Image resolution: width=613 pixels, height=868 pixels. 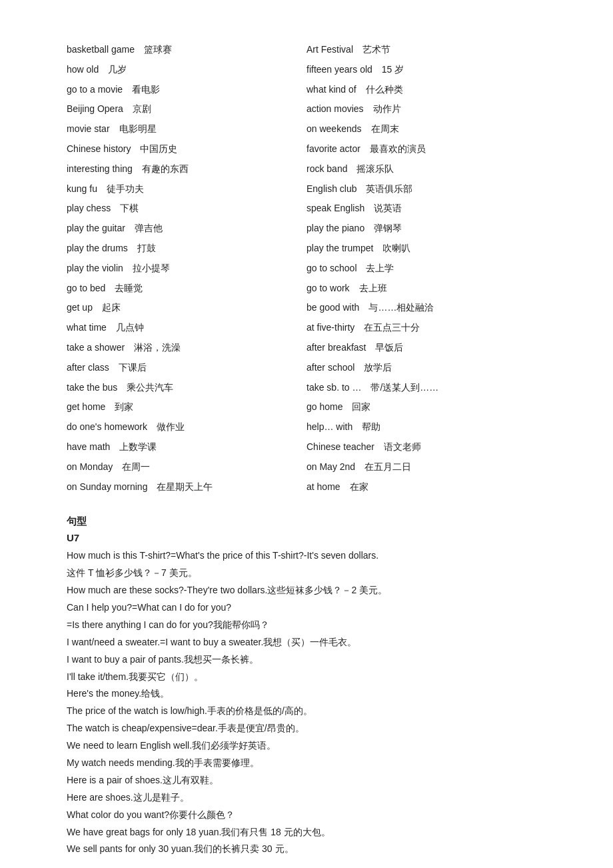 What do you see at coordinates (187, 368) in the screenshot?
I see `vocab-item: after class 下课后` at bounding box center [187, 368].